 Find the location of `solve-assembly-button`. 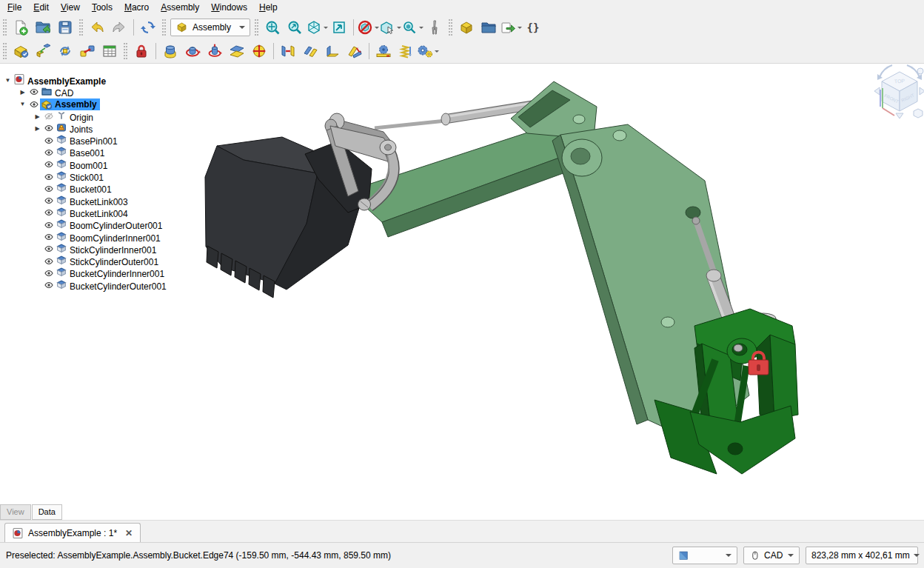

solve-assembly-button is located at coordinates (65, 51).